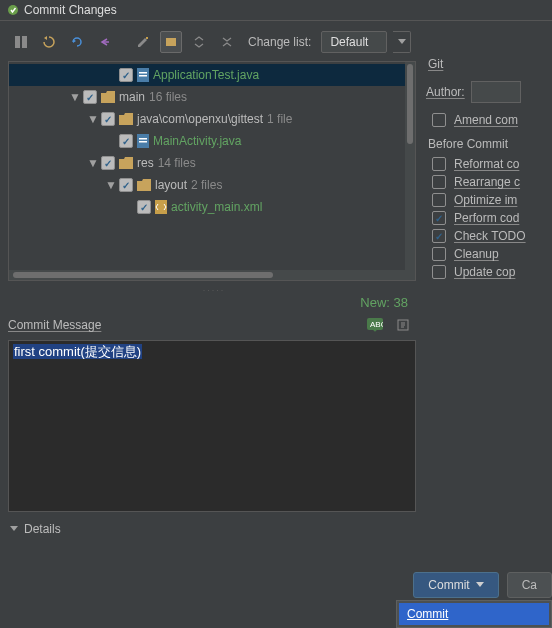 The image size is (552, 628). Describe the element at coordinates (484, 272) in the screenshot. I see `option-label: Update cop` at that location.